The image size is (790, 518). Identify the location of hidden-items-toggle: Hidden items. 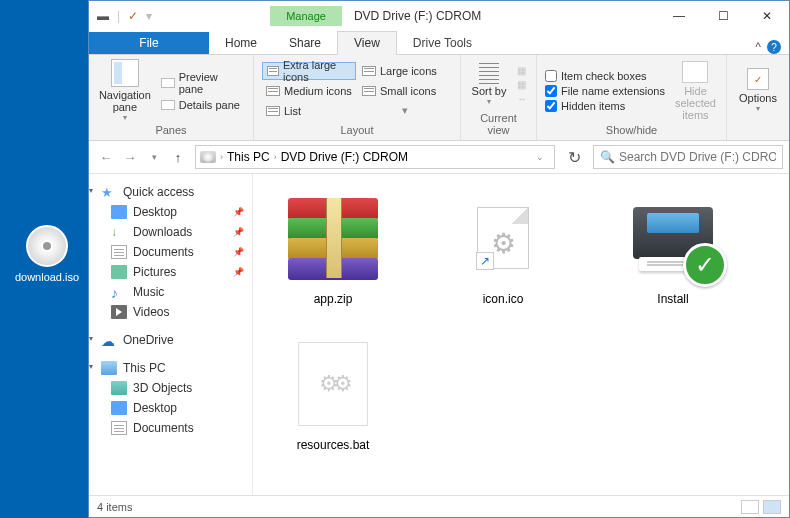
(605, 106).